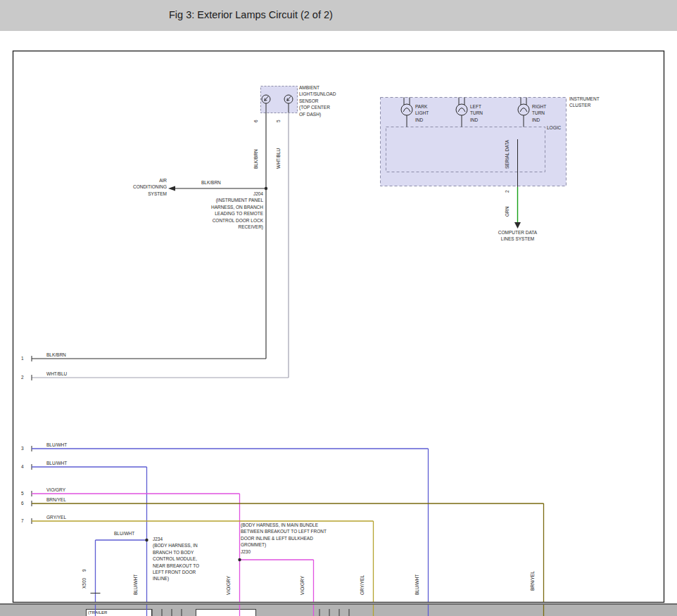  I want to click on wire-label: BLK/BRN, so click(56, 354).